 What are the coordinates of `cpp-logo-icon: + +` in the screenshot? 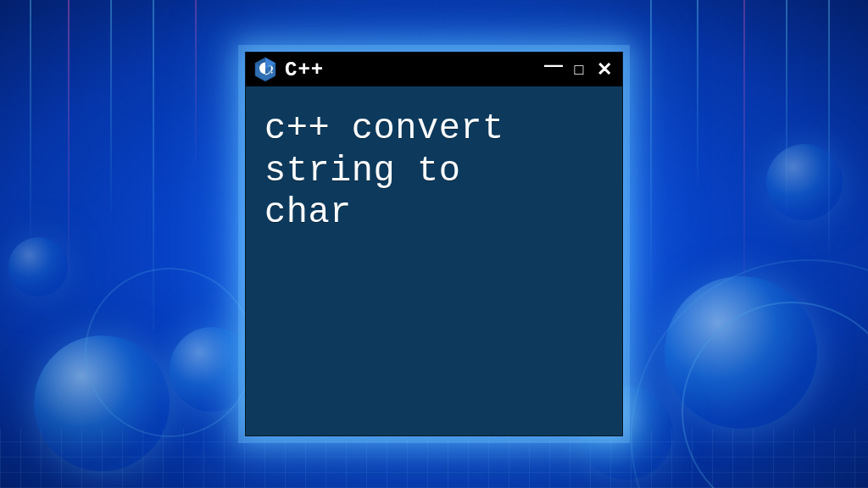 It's located at (265, 69).